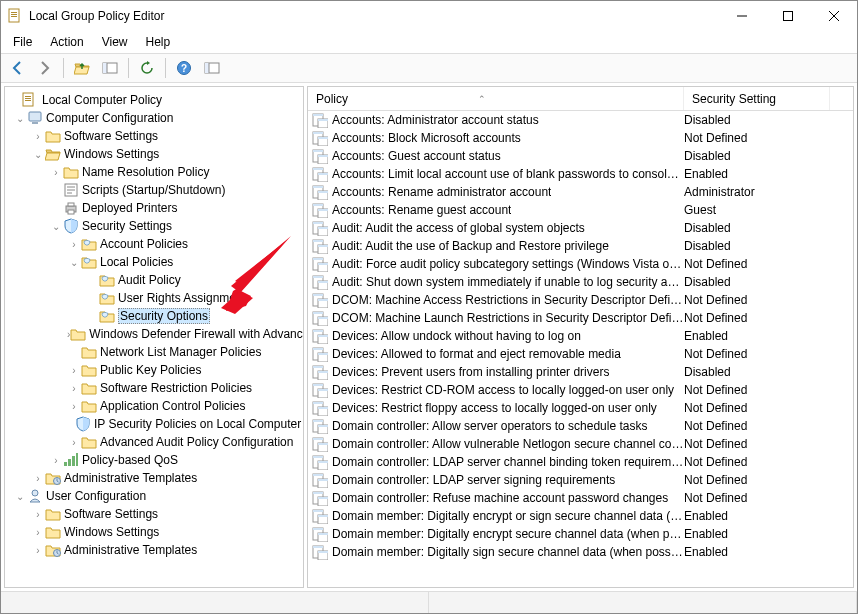 The image size is (858, 614). I want to click on list-row: Domain member: Digitally encrypt or sign…, so click(580, 516).